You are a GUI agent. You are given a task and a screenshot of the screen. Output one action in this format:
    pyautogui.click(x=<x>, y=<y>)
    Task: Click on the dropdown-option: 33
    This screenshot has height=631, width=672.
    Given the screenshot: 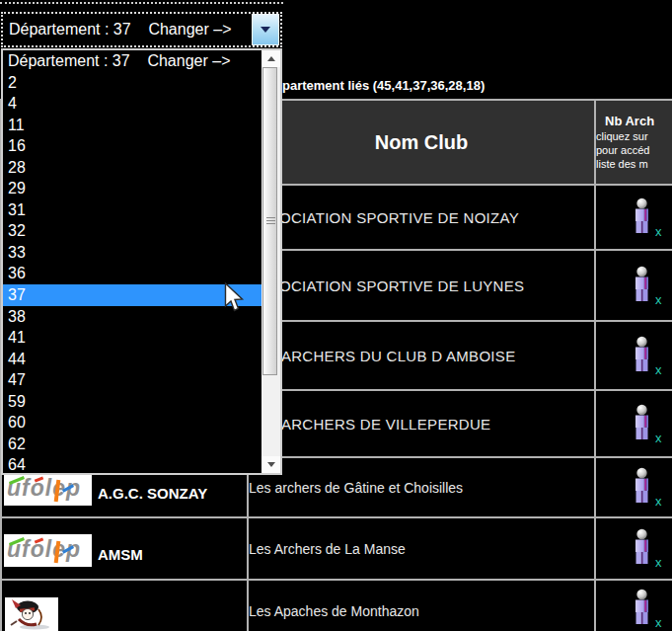 What is the action you would take?
    pyautogui.click(x=132, y=253)
    